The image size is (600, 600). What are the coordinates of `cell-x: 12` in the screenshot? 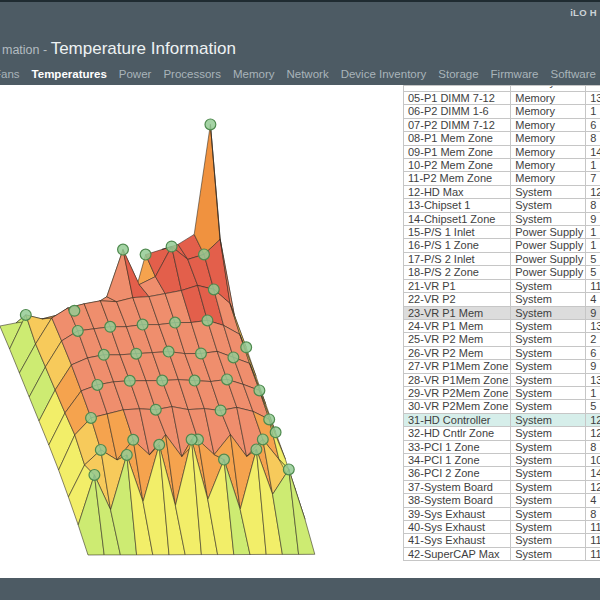 It's located at (593, 434).